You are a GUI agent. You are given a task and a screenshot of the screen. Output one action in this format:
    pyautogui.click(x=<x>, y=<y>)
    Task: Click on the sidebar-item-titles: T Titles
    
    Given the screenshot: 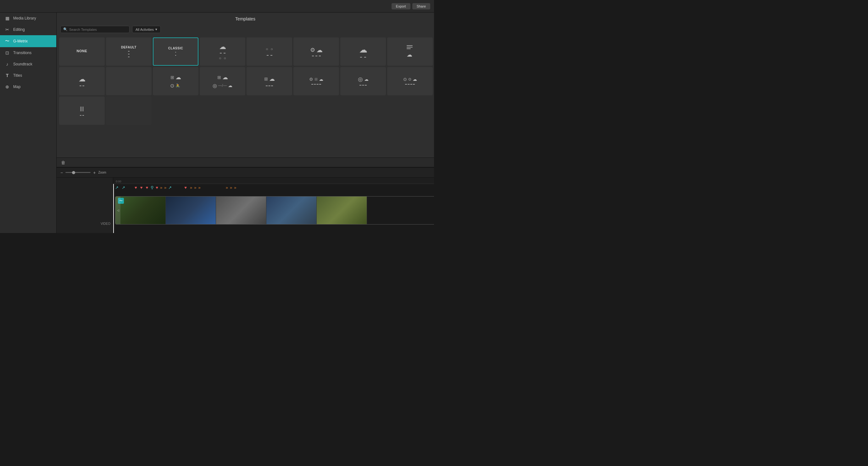 What is the action you would take?
    pyautogui.click(x=28, y=75)
    